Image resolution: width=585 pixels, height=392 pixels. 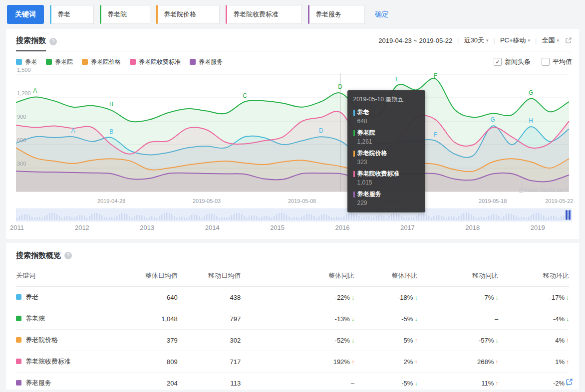 I want to click on tooltip-series-name: 养老院, so click(x=366, y=133).